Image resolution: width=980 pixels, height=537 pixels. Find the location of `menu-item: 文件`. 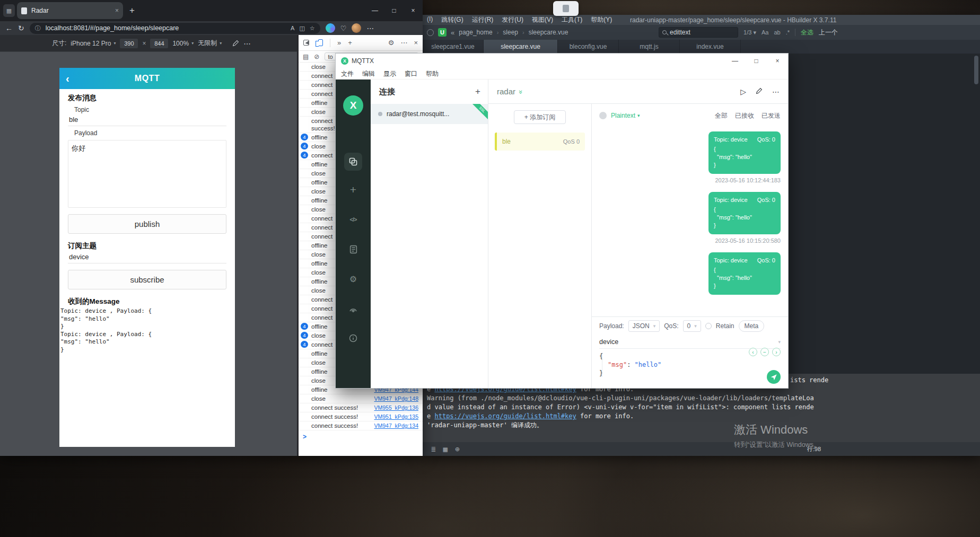

menu-item: 文件 is located at coordinates (347, 74).